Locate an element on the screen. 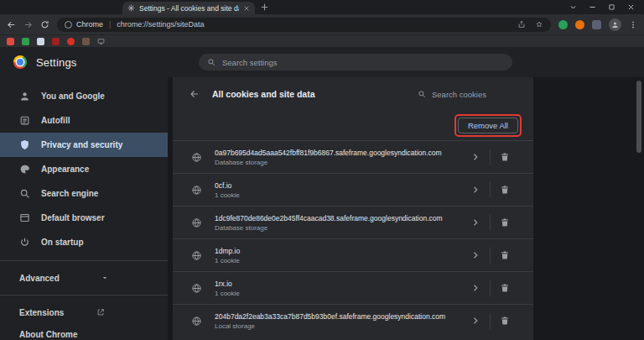  site-data-row: 204b7da2f2eab3a33ca7b87d5b93b0ef.safefra… is located at coordinates (353, 321).